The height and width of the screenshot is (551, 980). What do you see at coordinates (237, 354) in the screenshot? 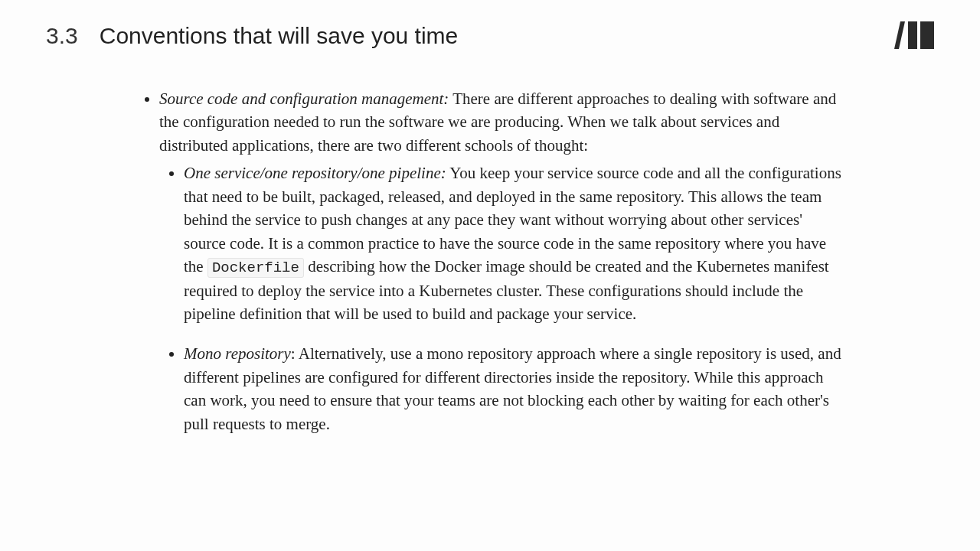
I see `bullet-lead: Mono repository` at bounding box center [237, 354].